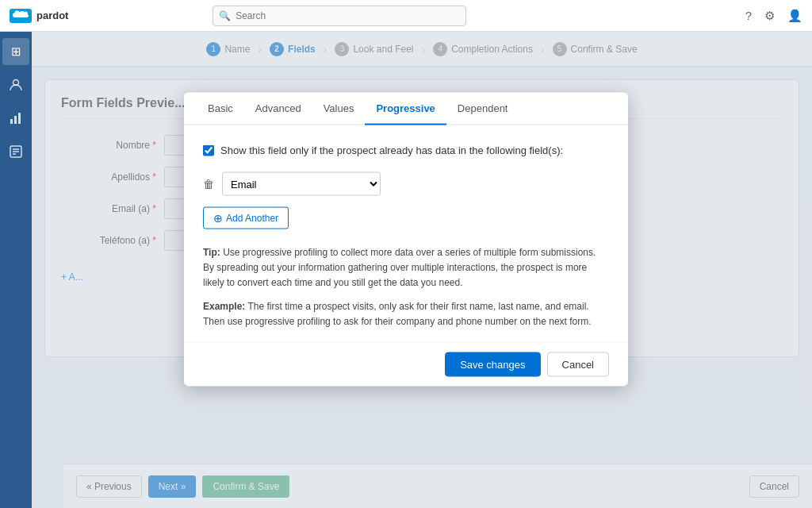 Image resolution: width=812 pixels, height=508 pixels. Describe the element at coordinates (209, 150) in the screenshot. I see `show-field-checkbox` at that location.